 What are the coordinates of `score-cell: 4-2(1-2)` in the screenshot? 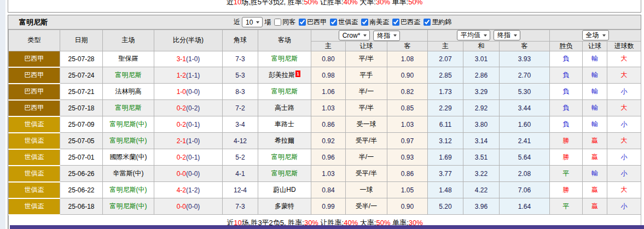 It's located at (188, 190).